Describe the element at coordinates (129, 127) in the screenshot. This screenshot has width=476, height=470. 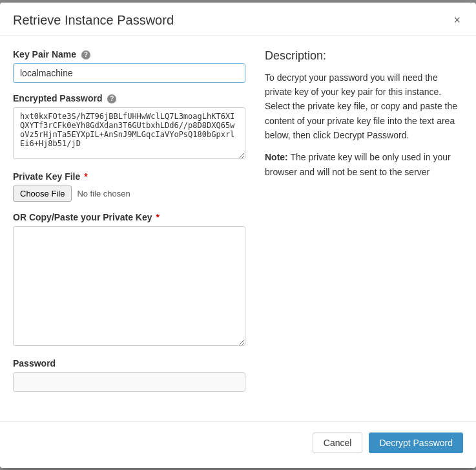
I see `encrypted-password-group: Encrypted Password ? hxt0kxFOte3S/hZT96j…` at that location.